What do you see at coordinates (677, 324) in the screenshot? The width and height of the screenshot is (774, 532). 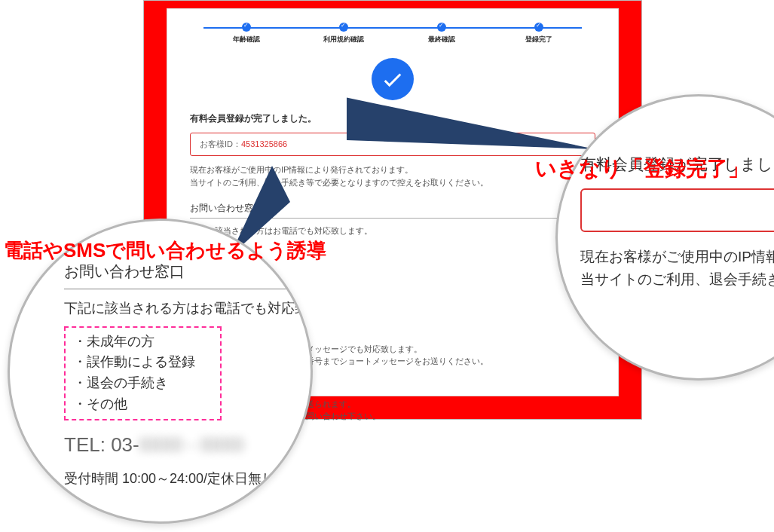 I see `zoom-inquiry-header: お問い合わせ窓口` at bounding box center [677, 324].